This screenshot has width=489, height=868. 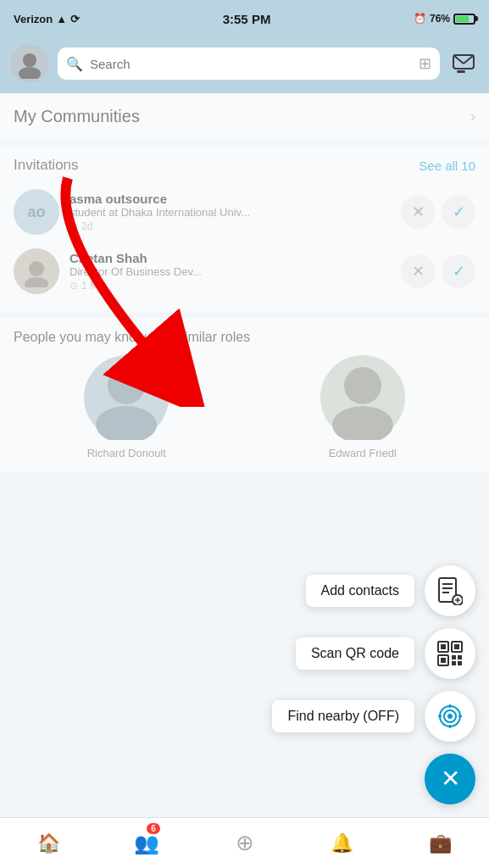 I want to click on bell-icon: 🔔, so click(x=342, y=843).